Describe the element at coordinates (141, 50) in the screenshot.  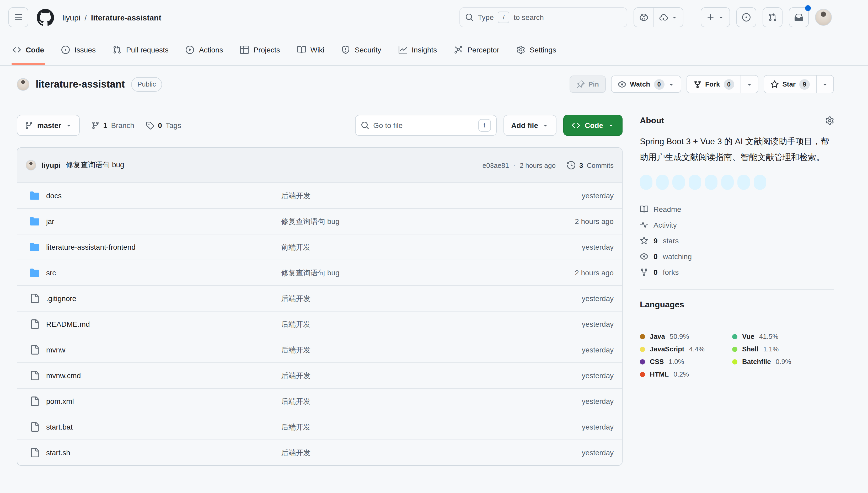
I see `repo-tab: Pull requests` at that location.